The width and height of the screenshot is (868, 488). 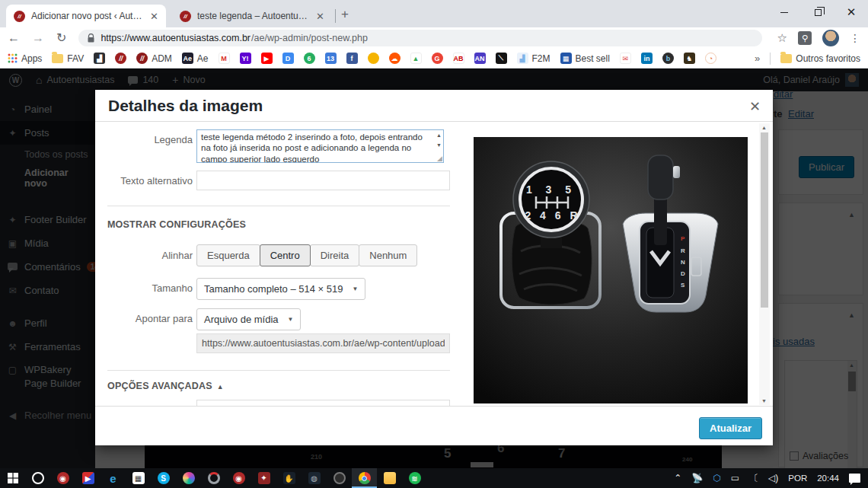 What do you see at coordinates (309, 38) in the screenshot?
I see `url-path: /ae/wp-admin/post-new.php` at bounding box center [309, 38].